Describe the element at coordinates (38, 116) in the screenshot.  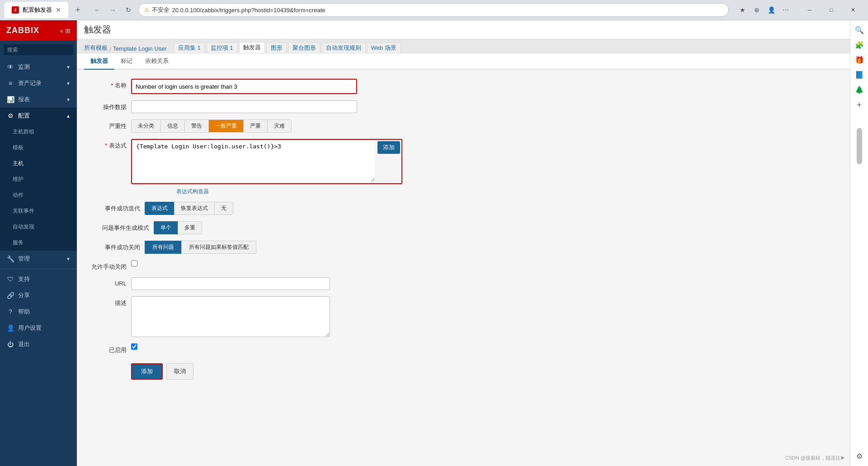
I see `sidebar-item-config: ⚙ 配置 ▲` at that location.